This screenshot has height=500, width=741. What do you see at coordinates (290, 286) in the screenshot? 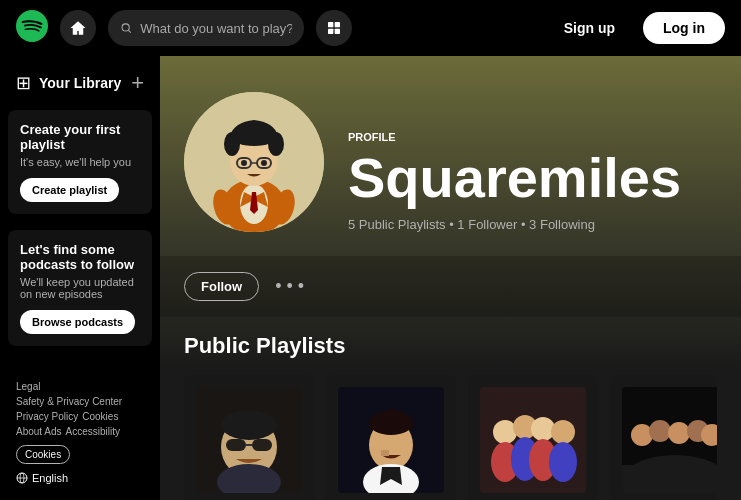
I see `more-options-button: • • •` at bounding box center [290, 286].